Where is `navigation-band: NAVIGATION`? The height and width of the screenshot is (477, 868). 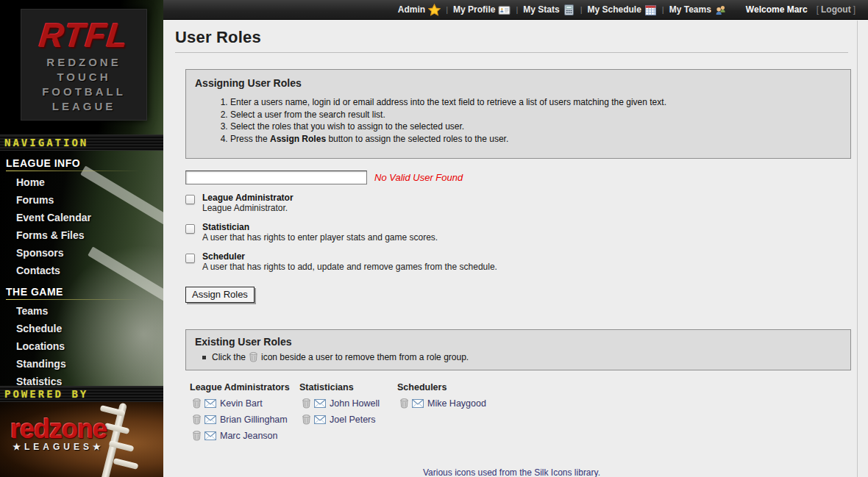 navigation-band: NAVIGATION is located at coordinates (82, 143).